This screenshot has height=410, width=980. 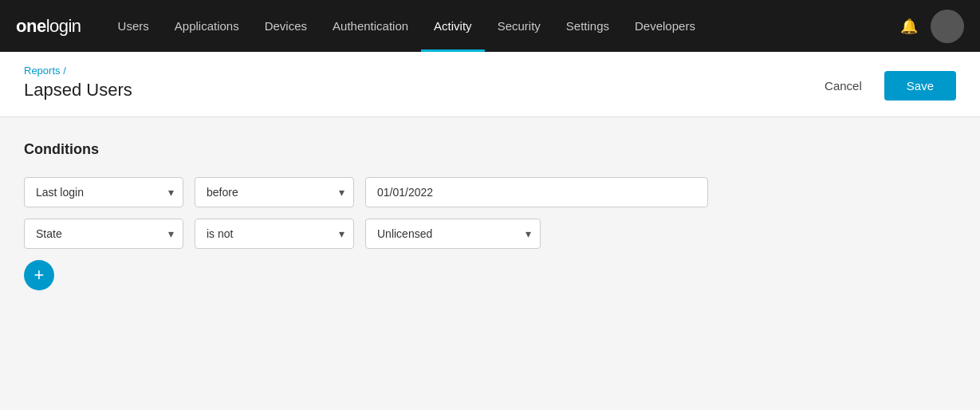 What do you see at coordinates (274, 234) in the screenshot?
I see `operator-select-2: is is not before after` at bounding box center [274, 234].